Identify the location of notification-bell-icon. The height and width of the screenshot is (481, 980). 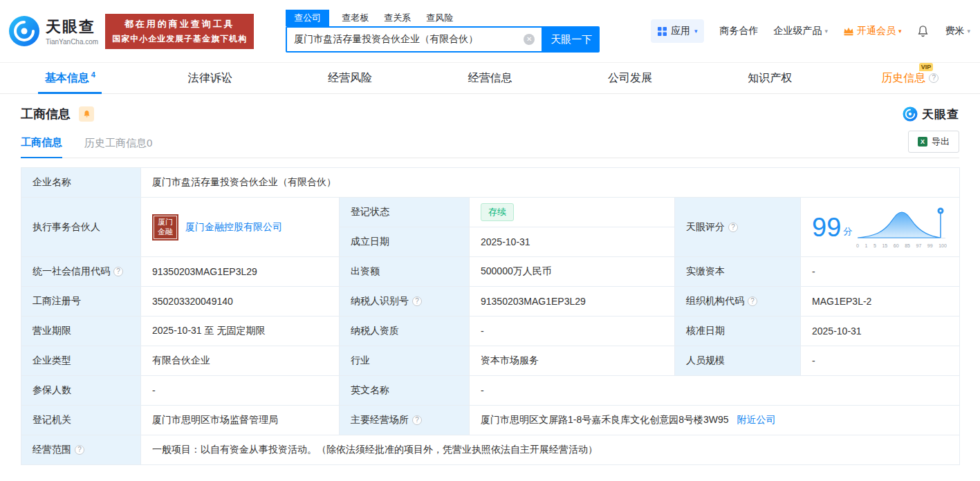
(923, 31).